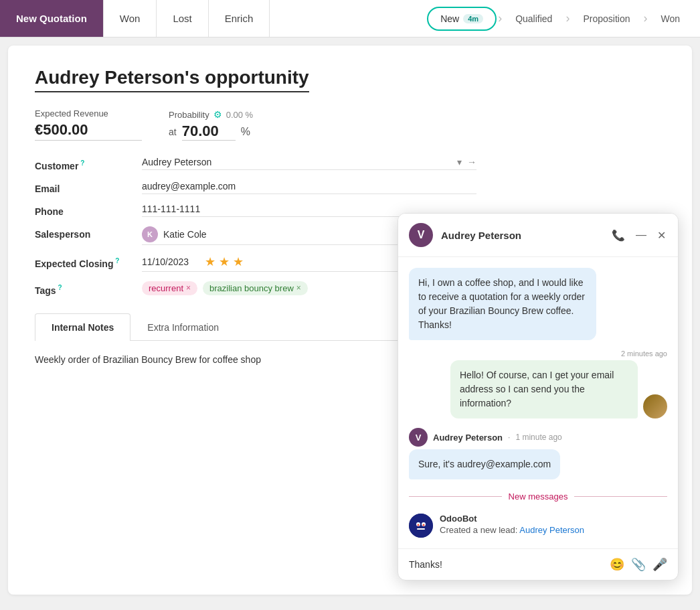  What do you see at coordinates (538, 497) in the screenshot?
I see `new-messages-divider: New messages` at bounding box center [538, 497].